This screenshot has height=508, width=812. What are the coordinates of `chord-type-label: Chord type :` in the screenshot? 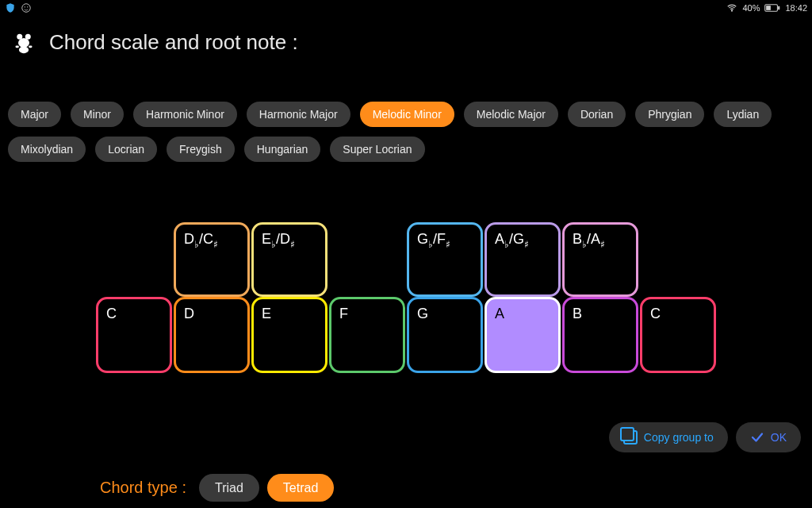 It's located at (143, 487).